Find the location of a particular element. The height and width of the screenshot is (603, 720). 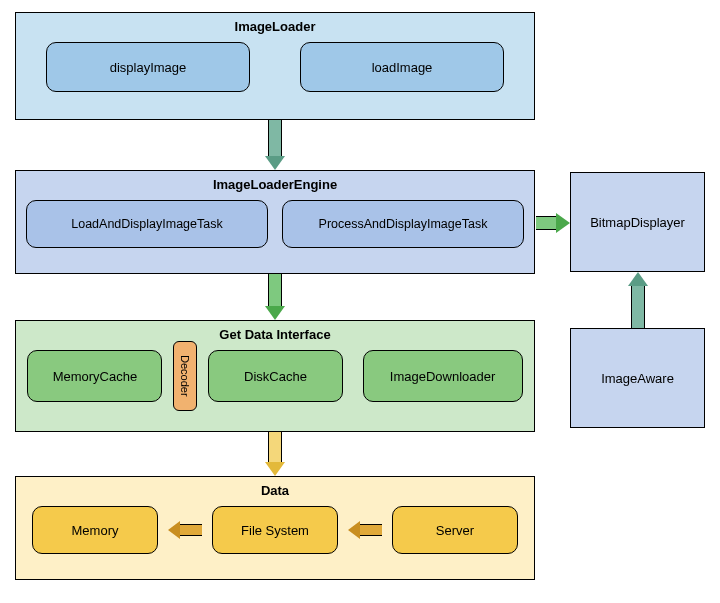

load-display-task-pill: LoadAndDisplayImageTask is located at coordinates (147, 224).